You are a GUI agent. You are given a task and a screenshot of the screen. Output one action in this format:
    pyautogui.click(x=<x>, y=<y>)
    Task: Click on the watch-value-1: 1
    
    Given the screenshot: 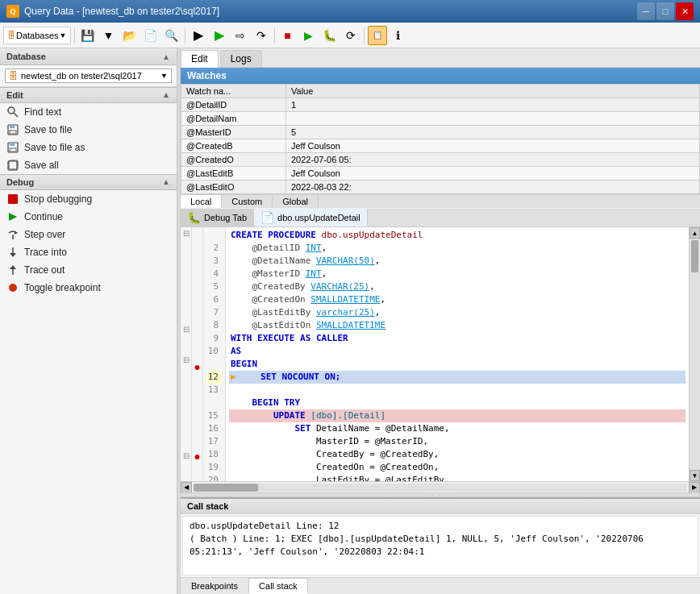 What is the action you would take?
    pyautogui.click(x=494, y=105)
    